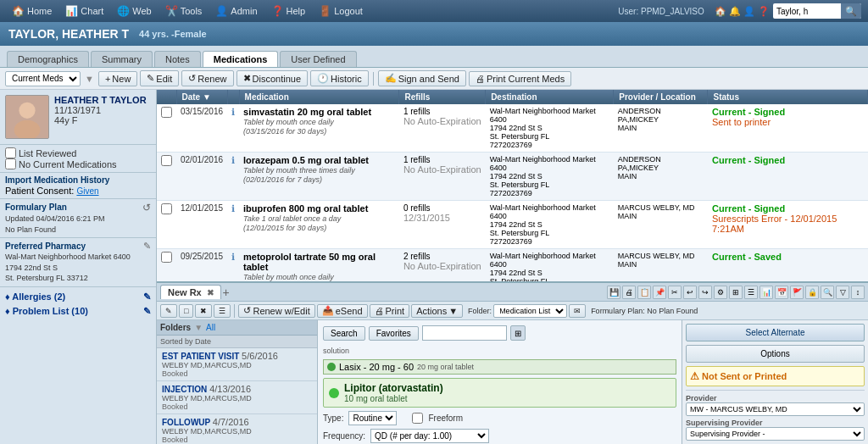  What do you see at coordinates (32, 11) in the screenshot?
I see `nav-home: 🏠 Home` at bounding box center [32, 11].